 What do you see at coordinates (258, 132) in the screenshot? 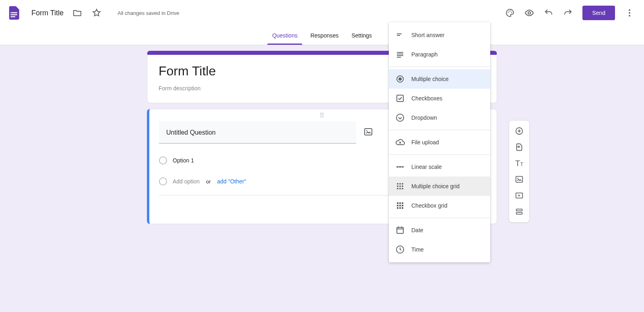
I see `question-title-input-wrap` at bounding box center [258, 132].